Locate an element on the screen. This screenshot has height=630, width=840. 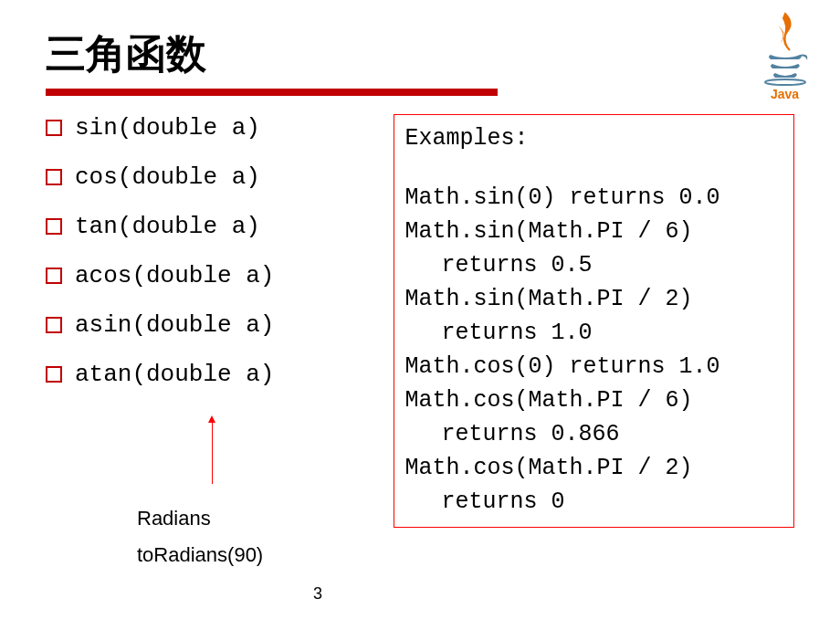
toradians-annotation: toRadians(90) is located at coordinates (200, 555).